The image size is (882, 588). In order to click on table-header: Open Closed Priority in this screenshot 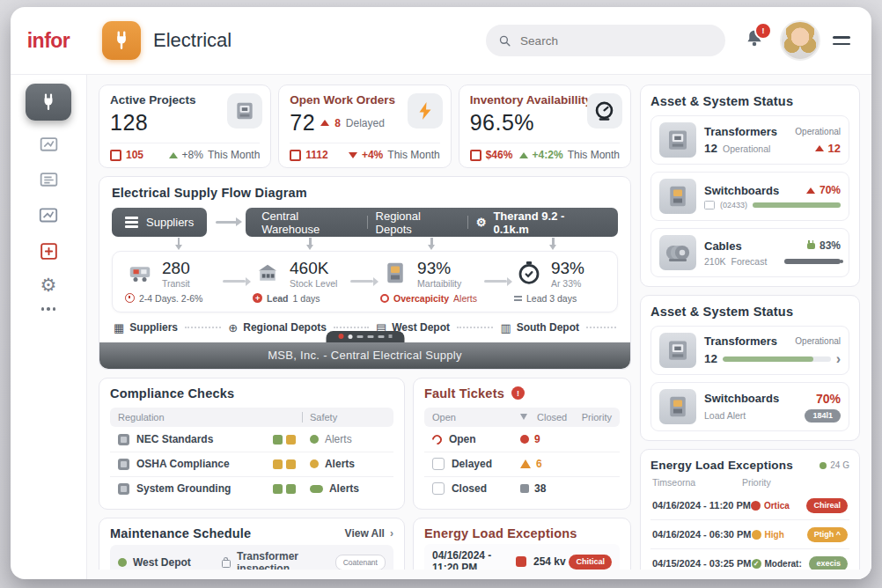, I will do `click(522, 417)`.